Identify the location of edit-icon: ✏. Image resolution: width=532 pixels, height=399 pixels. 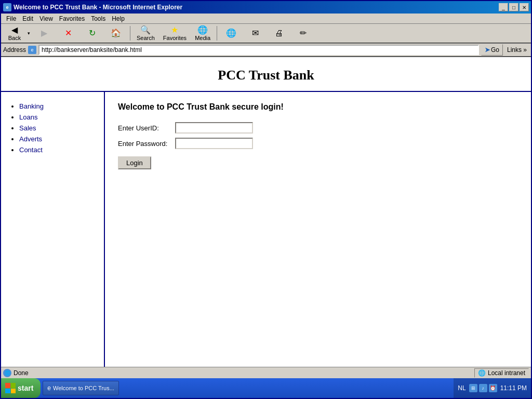
(303, 33).